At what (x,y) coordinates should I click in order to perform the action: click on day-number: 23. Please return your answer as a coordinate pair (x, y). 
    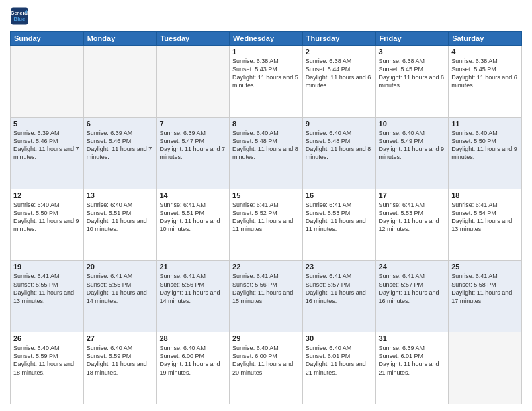
    Looking at the image, I should click on (339, 267).